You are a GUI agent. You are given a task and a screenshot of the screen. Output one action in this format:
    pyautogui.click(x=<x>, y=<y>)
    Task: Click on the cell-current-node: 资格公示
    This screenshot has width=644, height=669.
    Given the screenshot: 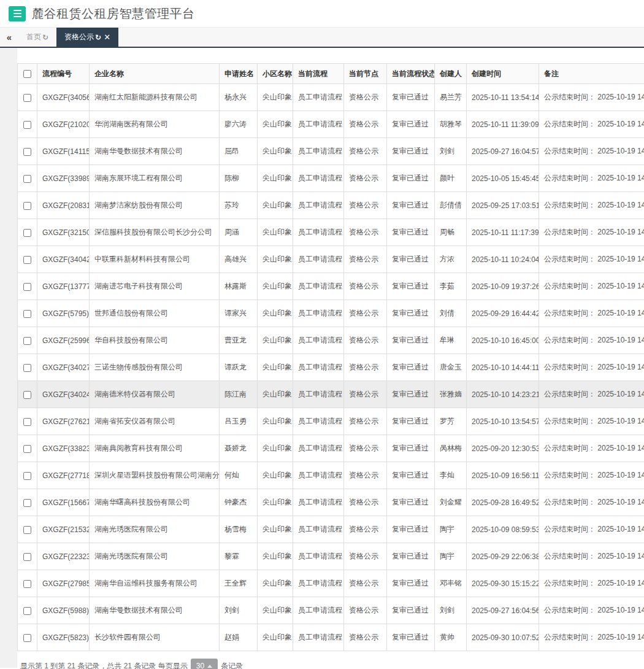 What is the action you would take?
    pyautogui.click(x=366, y=584)
    